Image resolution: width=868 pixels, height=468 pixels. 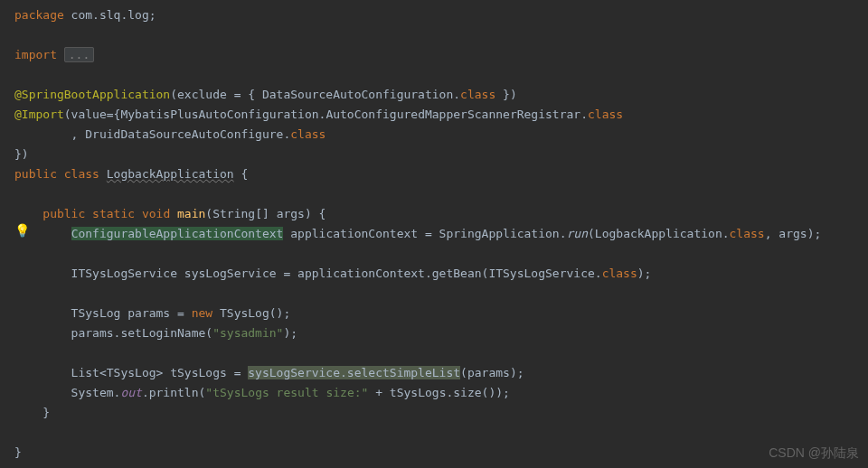 What do you see at coordinates (441, 274) in the screenshot?
I see `code-line: ITSysLogService sysLogService = applicat…` at bounding box center [441, 274].